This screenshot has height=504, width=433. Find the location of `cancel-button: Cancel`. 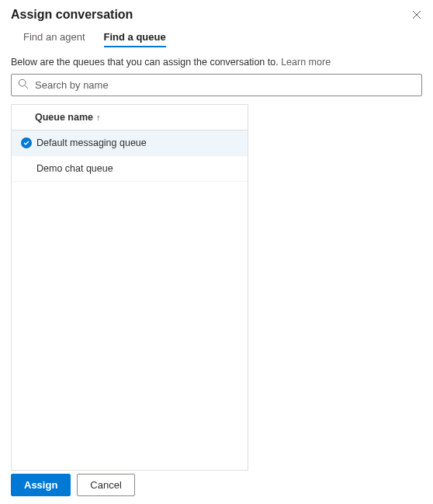

cancel-button: Cancel is located at coordinates (106, 485).